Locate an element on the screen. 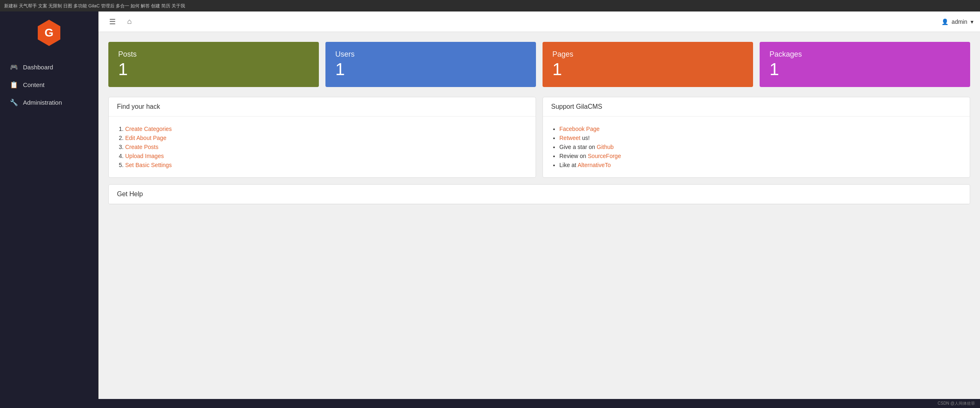  top-header: ☰ ⌂ 👤 admin ▾ is located at coordinates (539, 22).